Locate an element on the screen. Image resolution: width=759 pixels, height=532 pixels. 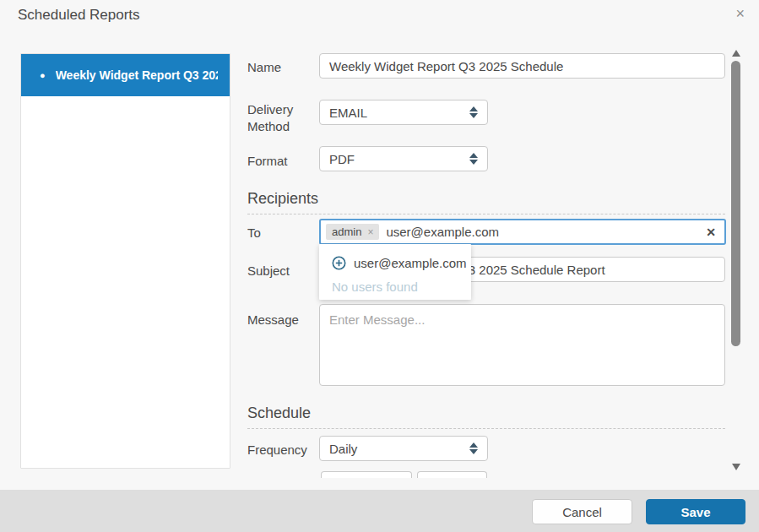
message-textarea is located at coordinates (522, 345).